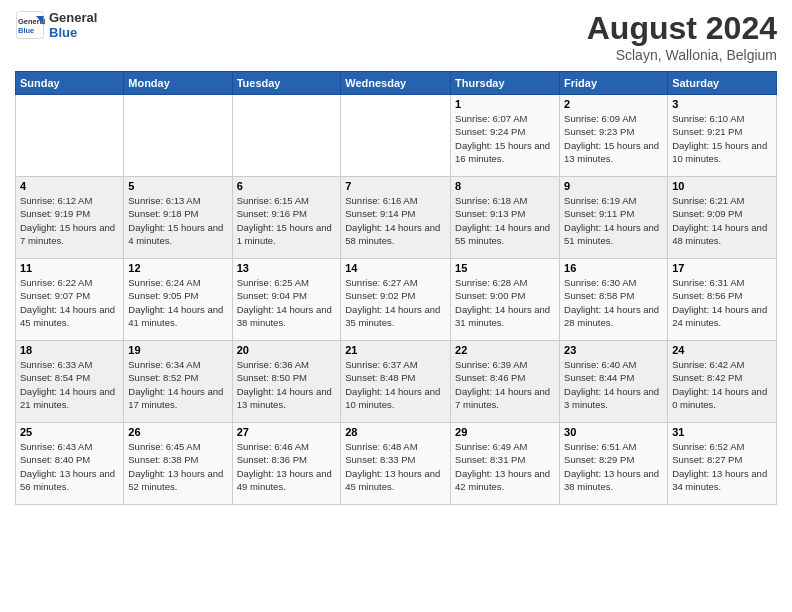  Describe the element at coordinates (614, 384) in the screenshot. I see `day-info: Sunrise: 6:40 AM Sunset: 8:44 PM Dayligh…` at that location.